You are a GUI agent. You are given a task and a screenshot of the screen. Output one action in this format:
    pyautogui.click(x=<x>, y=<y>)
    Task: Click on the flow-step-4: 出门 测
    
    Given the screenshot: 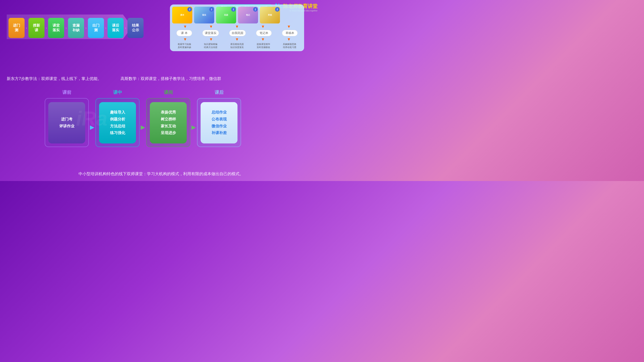 What is the action you would take?
    pyautogui.click(x=96, y=28)
    